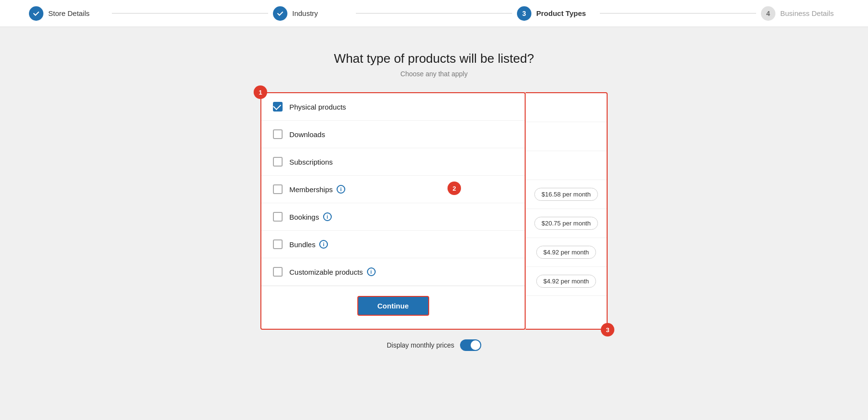  I want to click on checkbox-physical, so click(278, 107).